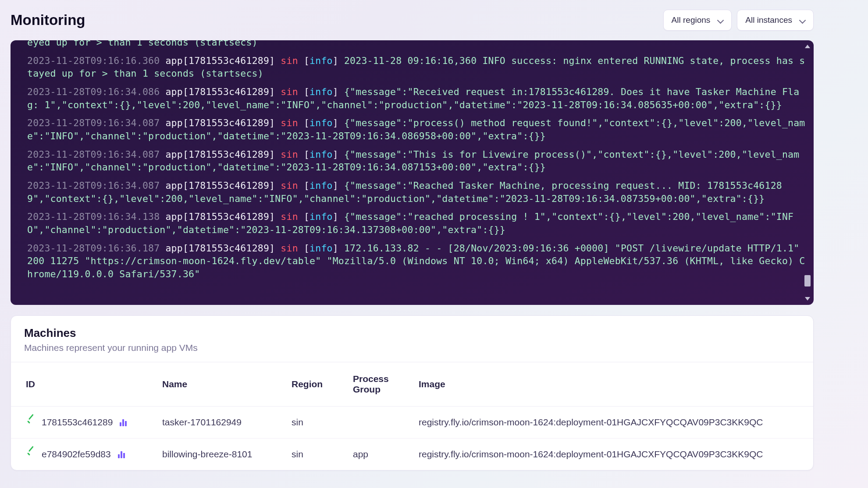  I want to click on log-line: 2023-11-28T09:16:34.138 app[1781553c4612…, so click(416, 223).